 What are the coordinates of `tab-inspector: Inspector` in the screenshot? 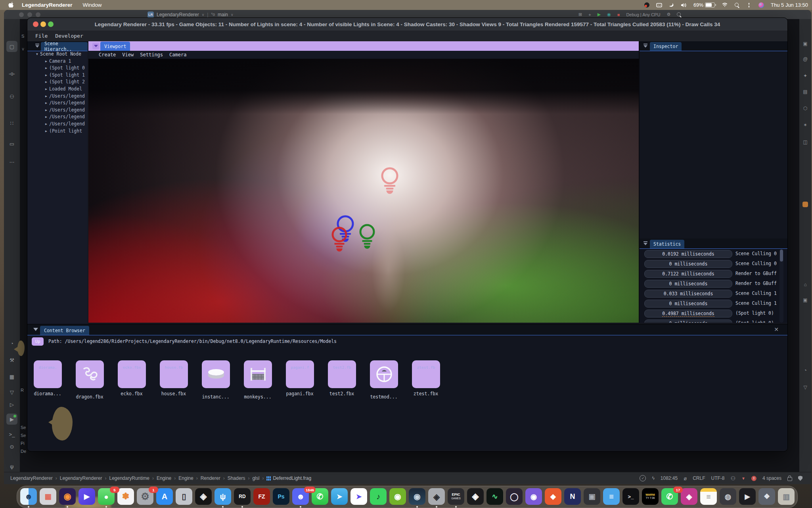 It's located at (666, 46).